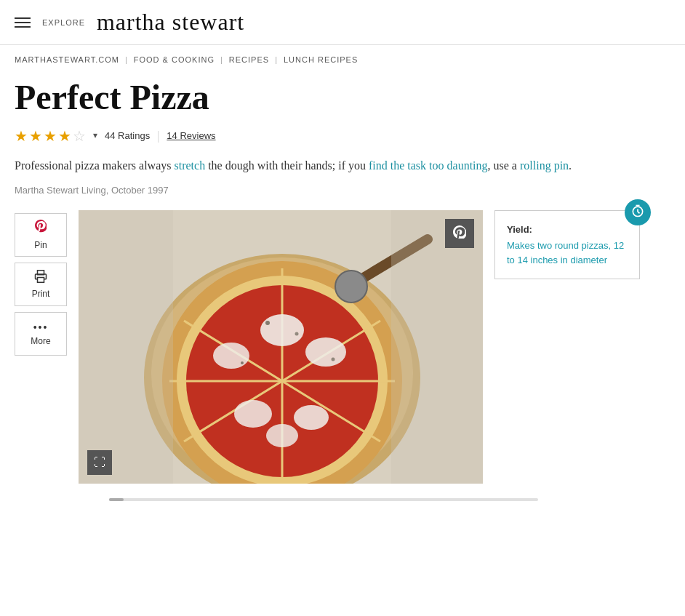 This screenshot has height=616, width=685. I want to click on breadcrumb-lunch: LUNCH RECIPES, so click(321, 60).